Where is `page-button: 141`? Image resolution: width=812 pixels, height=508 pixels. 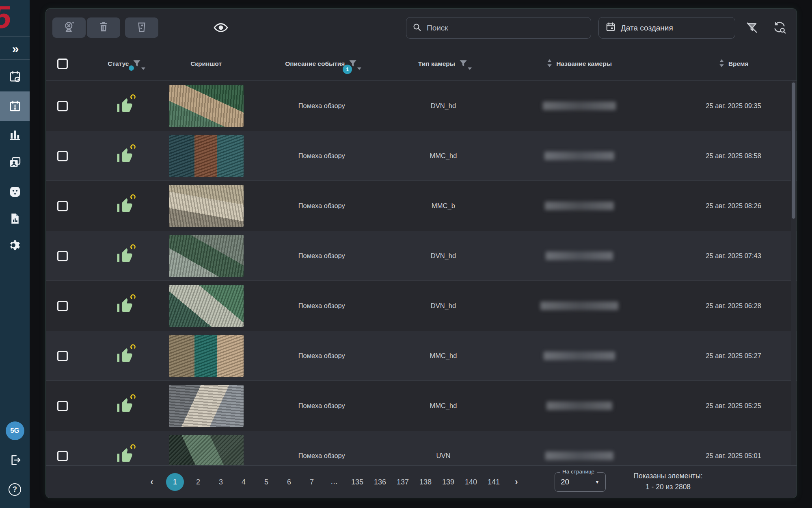 page-button: 141 is located at coordinates (494, 482).